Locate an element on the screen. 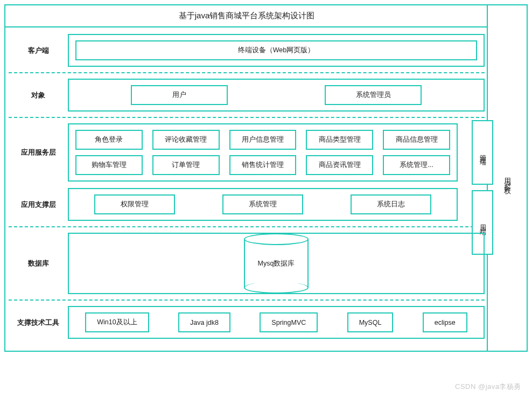 The width and height of the screenshot is (532, 397). layer-body-client: 终端设备（Web网页版） is located at coordinates (276, 51).